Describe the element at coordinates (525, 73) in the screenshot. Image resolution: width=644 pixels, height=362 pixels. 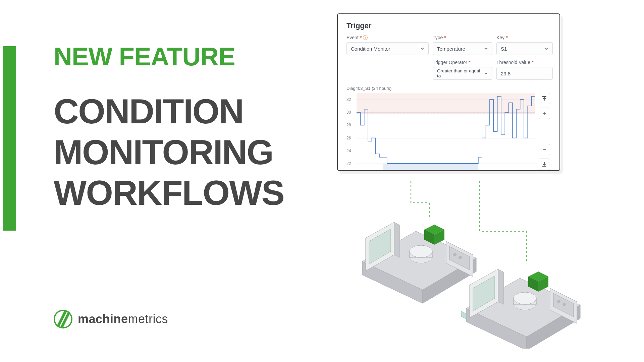
I see `threshold-input: 29.8` at that location.